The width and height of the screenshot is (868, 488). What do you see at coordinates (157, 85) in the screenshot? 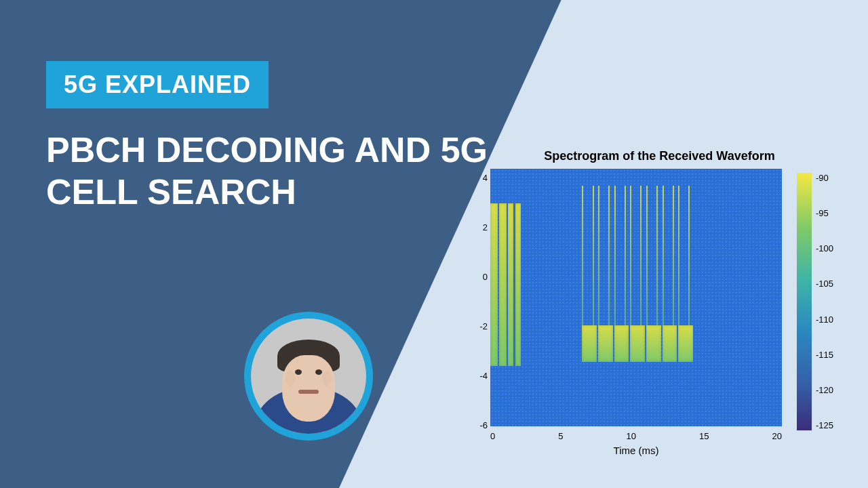
I see `series-badge: 5G EXPLAINED` at bounding box center [157, 85].